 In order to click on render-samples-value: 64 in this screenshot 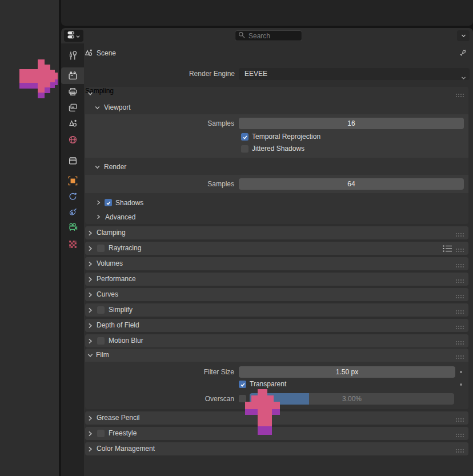, I will do `click(351, 184)`.